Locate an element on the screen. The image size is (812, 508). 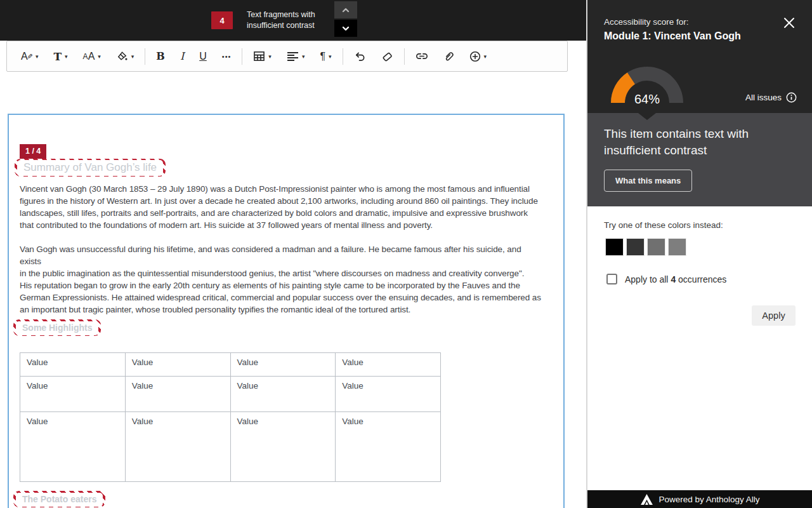
bold-icon: B is located at coordinates (160, 56).